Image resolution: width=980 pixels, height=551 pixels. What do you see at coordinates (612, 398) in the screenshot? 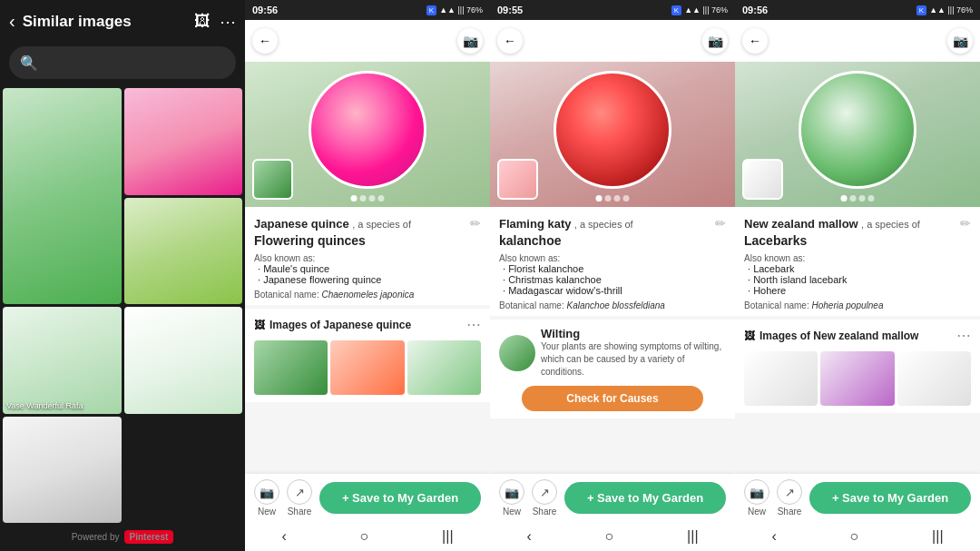
I see `check-causes-button: Check for Causes` at bounding box center [612, 398].